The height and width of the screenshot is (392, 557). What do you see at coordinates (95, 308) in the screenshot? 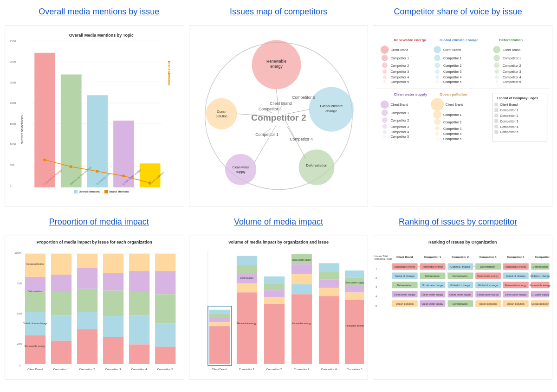
I see `proportion-chart: Proportion of media impact by issue for …` at bounding box center [95, 308].